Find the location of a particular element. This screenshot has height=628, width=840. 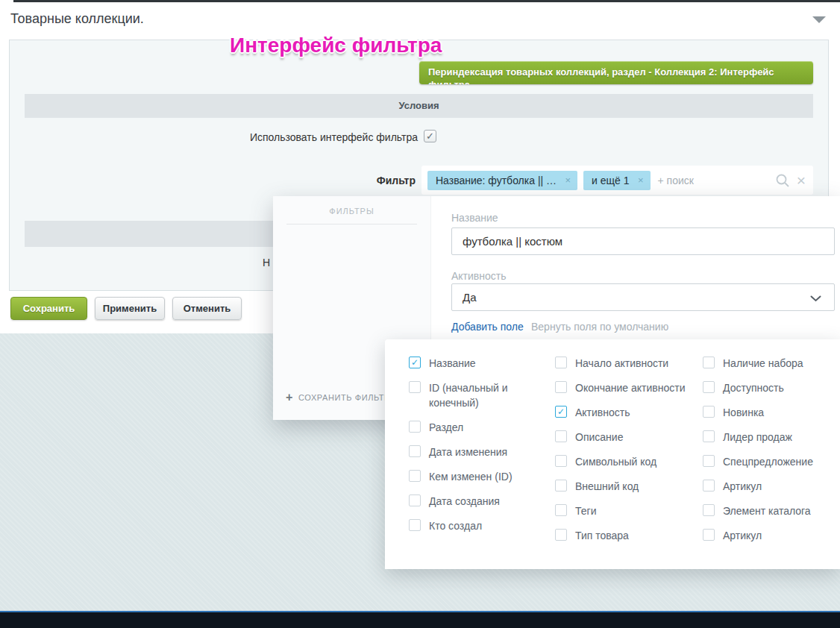

field-option-label: Символьный код is located at coordinates (616, 462).